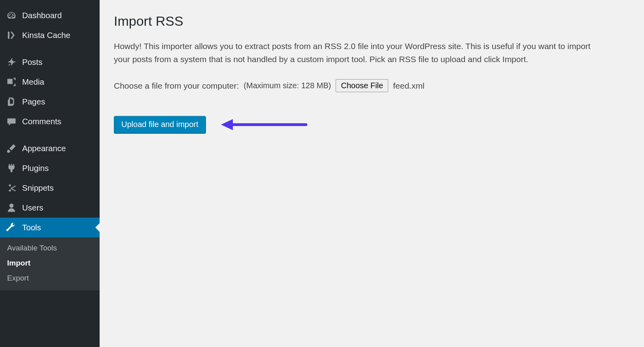 The image size is (644, 347). I want to click on plug-icon, so click(11, 168).